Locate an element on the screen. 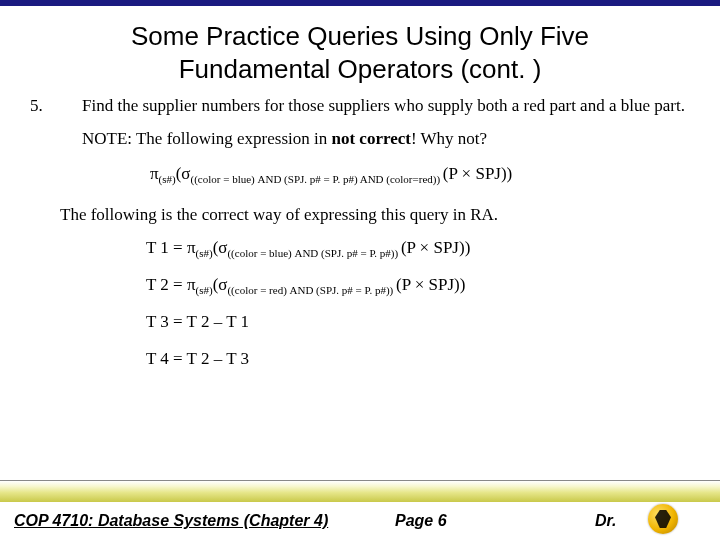 The image size is (720, 540). item-text: Find the supplier numbers for those supp… is located at coordinates (386, 106).